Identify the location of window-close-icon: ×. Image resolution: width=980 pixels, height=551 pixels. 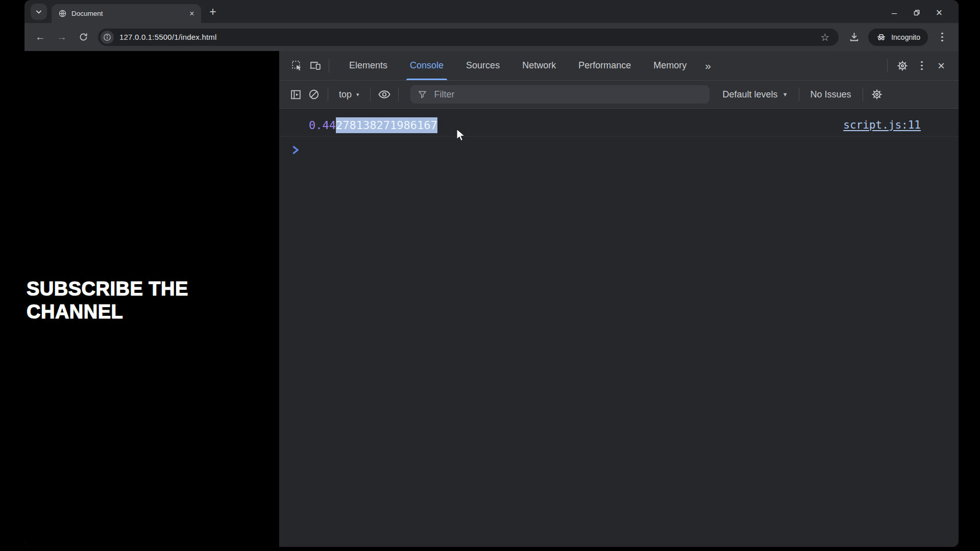
(939, 13).